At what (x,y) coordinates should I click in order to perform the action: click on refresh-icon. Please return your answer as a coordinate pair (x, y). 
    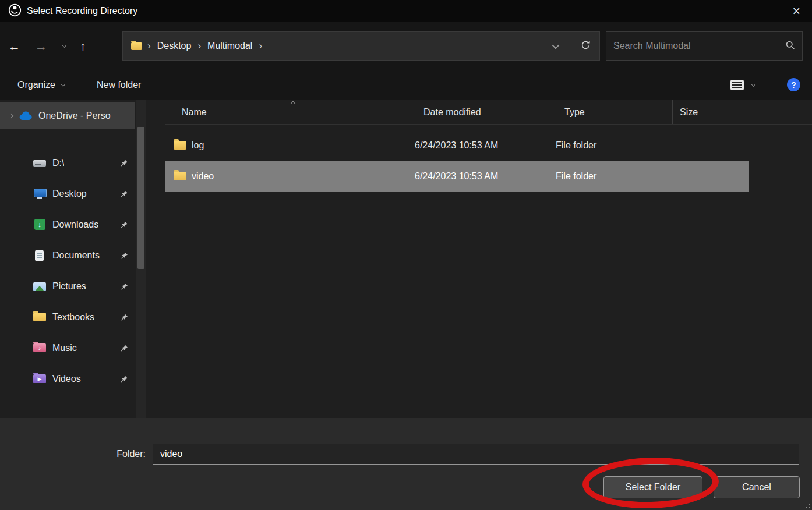
    Looking at the image, I should click on (586, 45).